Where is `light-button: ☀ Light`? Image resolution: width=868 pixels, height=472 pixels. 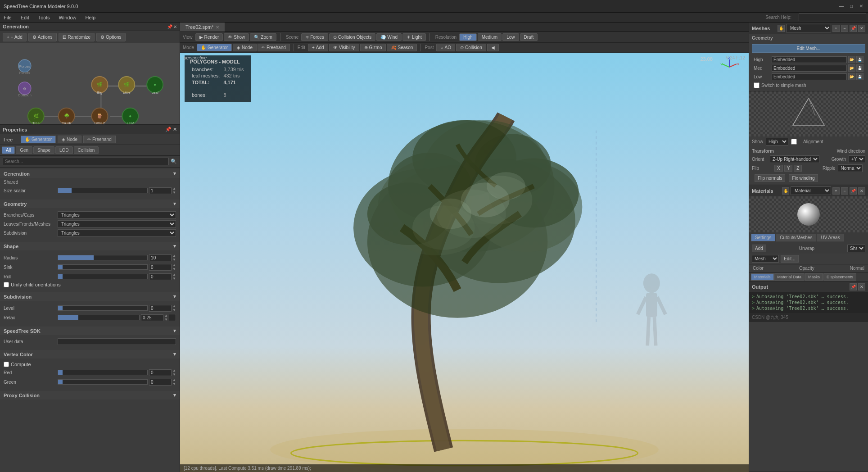 light-button: ☀ Light is located at coordinates (414, 37).